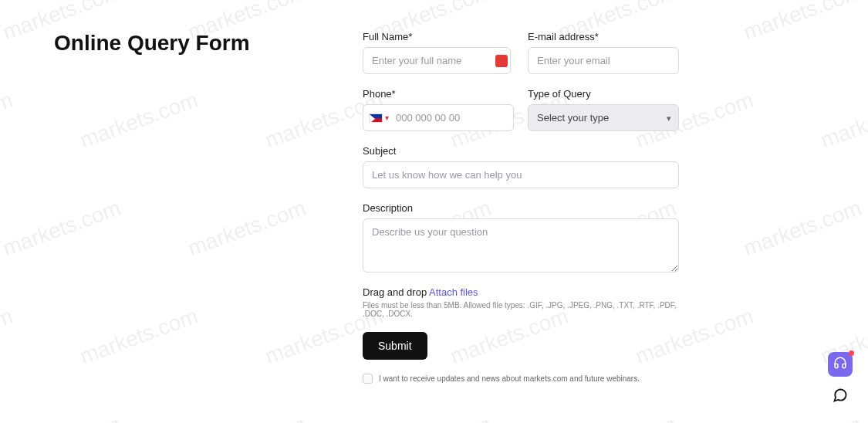 The height and width of the screenshot is (423, 868). I want to click on country-code-selector: ▾, so click(379, 118).